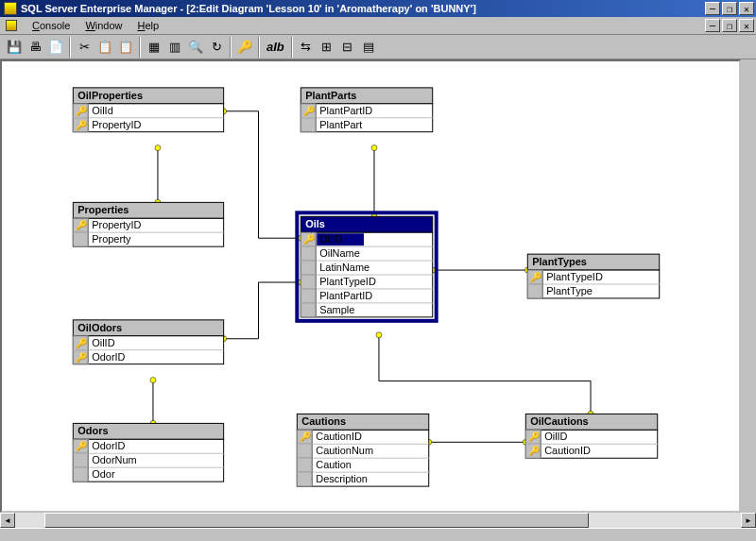 Image resolution: width=756 pixels, height=541 pixels. What do you see at coordinates (147, 225) in the screenshot?
I see `table-Properties: Properties🔑PropertyIDProperty` at bounding box center [147, 225].